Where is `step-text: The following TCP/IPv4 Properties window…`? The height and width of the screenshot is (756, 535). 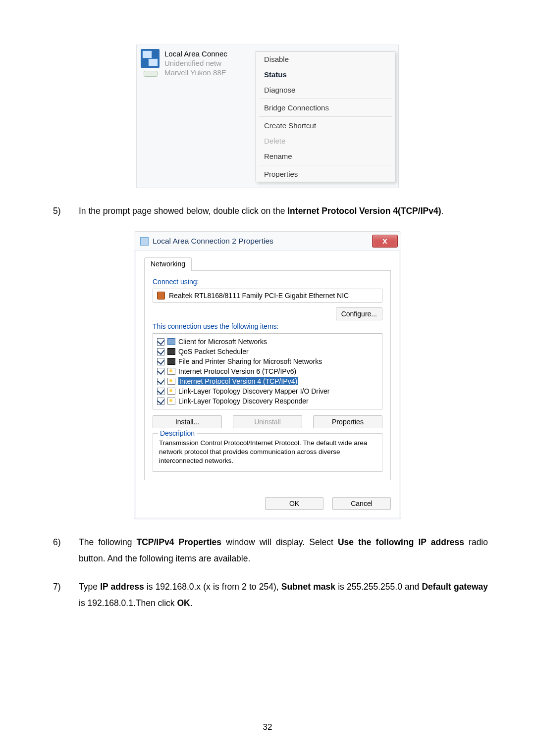 step-text: The following TCP/IPv4 Properties window… is located at coordinates (283, 551).